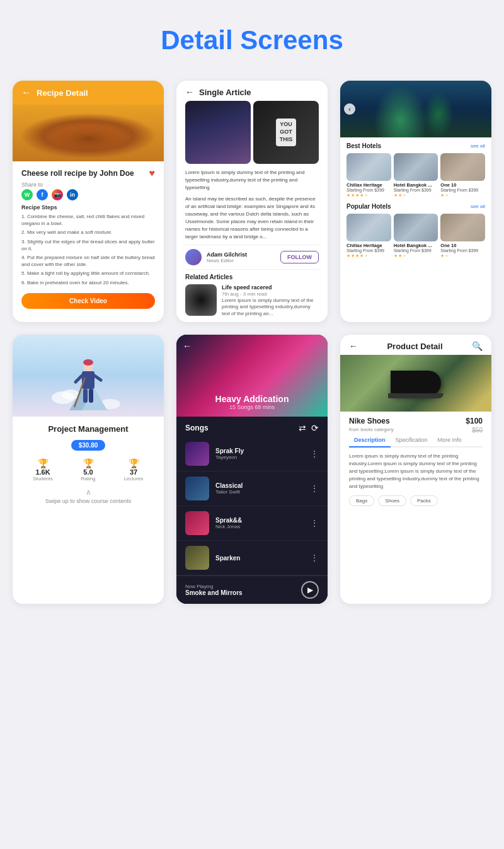  What do you see at coordinates (252, 376) in the screenshot?
I see `music-hero: ← Heavy Addication 15 Songs 68 mins` at bounding box center [252, 376].